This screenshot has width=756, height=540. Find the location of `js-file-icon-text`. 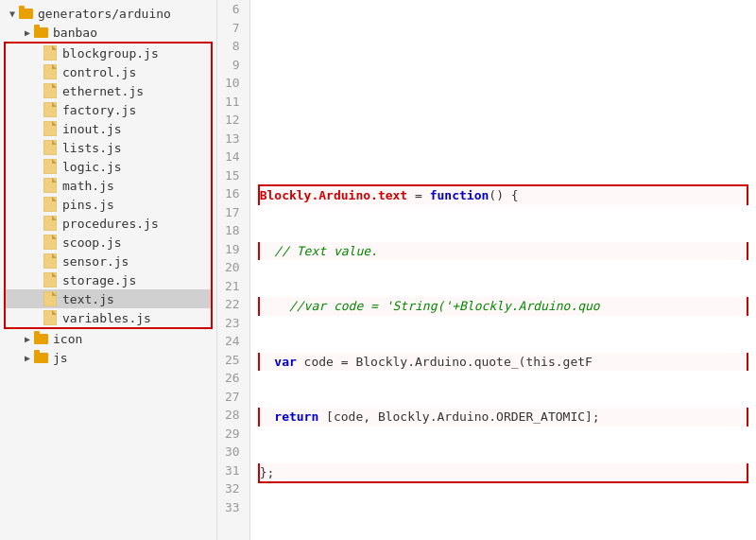

js-file-icon-text is located at coordinates (51, 299).